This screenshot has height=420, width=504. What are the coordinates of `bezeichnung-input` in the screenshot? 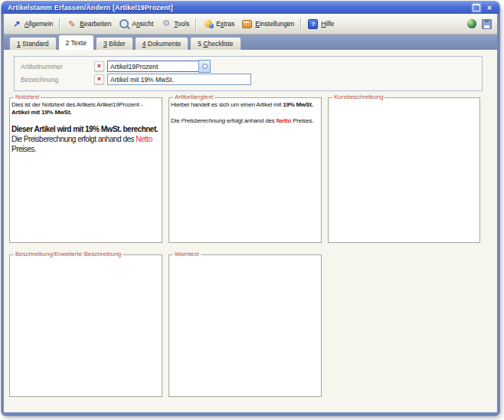 It's located at (179, 80).